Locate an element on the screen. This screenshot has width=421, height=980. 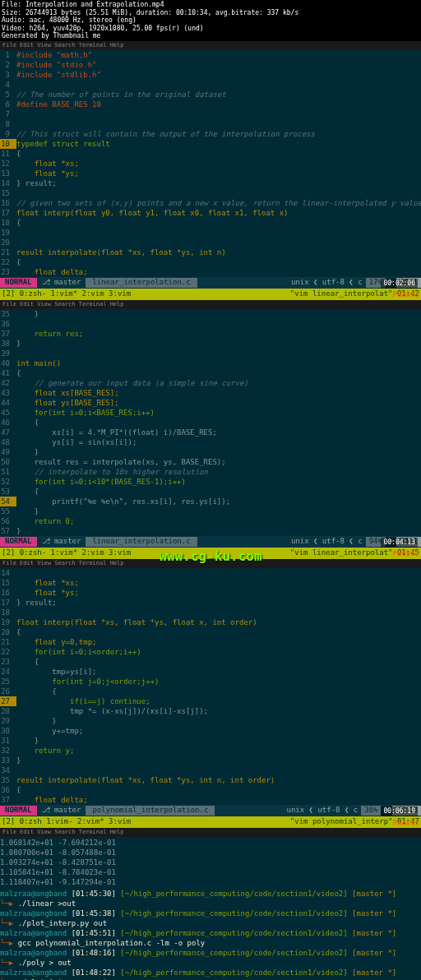
code-line: 36{ is located at coordinates (210, 790).